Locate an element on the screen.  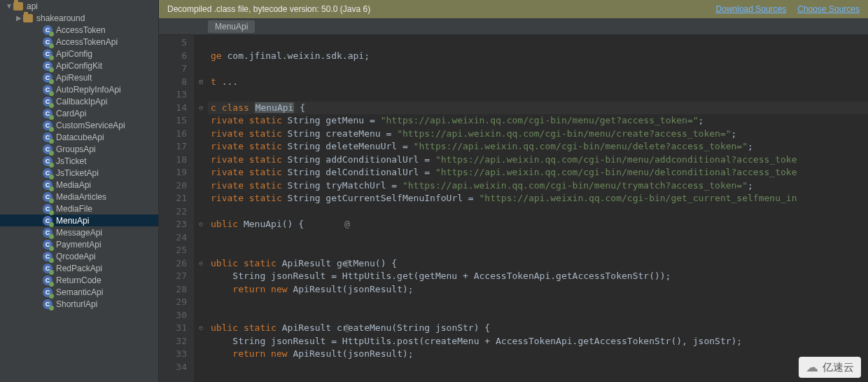
code-line: rivate static String getMenu = "https://… is located at coordinates (538, 121).